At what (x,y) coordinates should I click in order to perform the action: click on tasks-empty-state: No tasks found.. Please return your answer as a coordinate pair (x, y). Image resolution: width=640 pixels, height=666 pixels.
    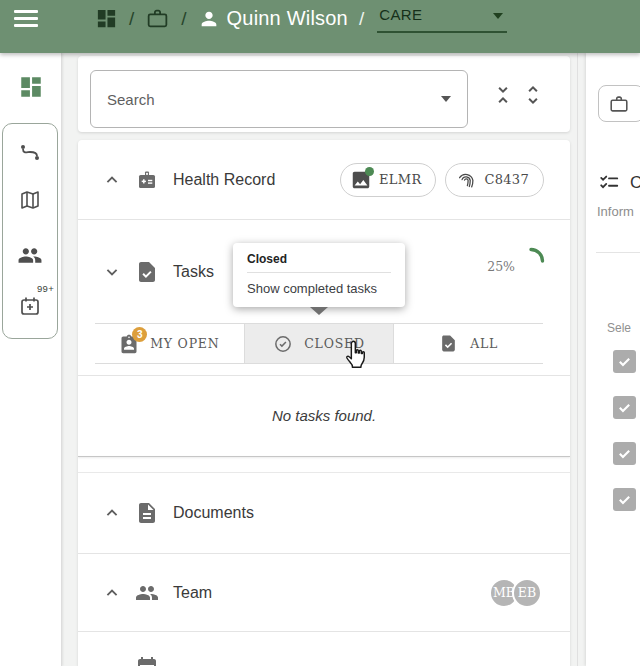
    Looking at the image, I should click on (324, 416).